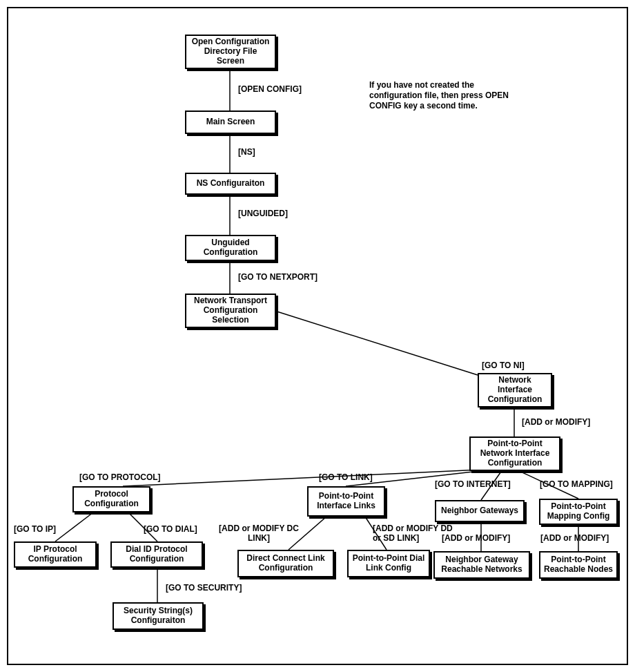  Describe the element at coordinates (476, 538) in the screenshot. I see `lbl-add-mod2: [ADD or MODIFY]` at that location.